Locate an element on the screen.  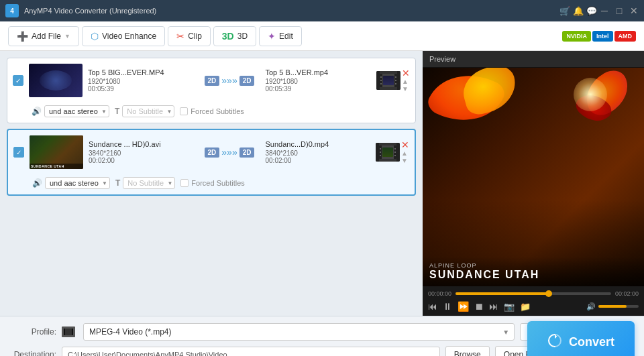
minimize-button: ─ is located at coordinates (604, 11).